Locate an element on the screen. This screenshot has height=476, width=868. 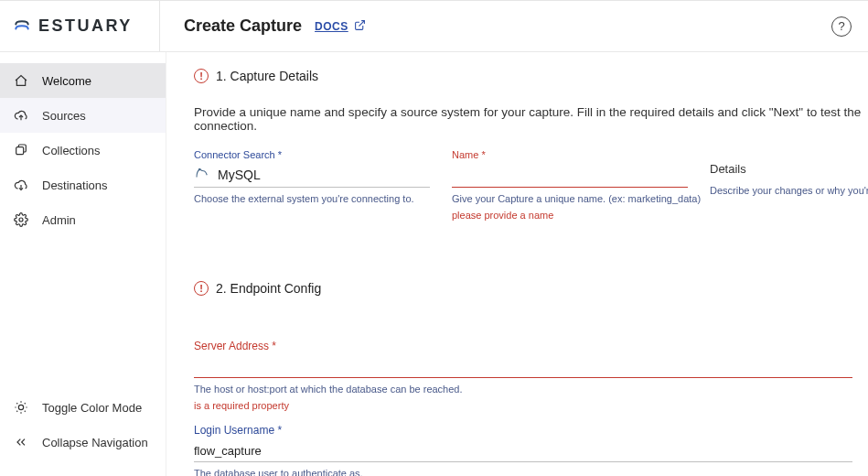
external-link-icon is located at coordinates (360, 27).